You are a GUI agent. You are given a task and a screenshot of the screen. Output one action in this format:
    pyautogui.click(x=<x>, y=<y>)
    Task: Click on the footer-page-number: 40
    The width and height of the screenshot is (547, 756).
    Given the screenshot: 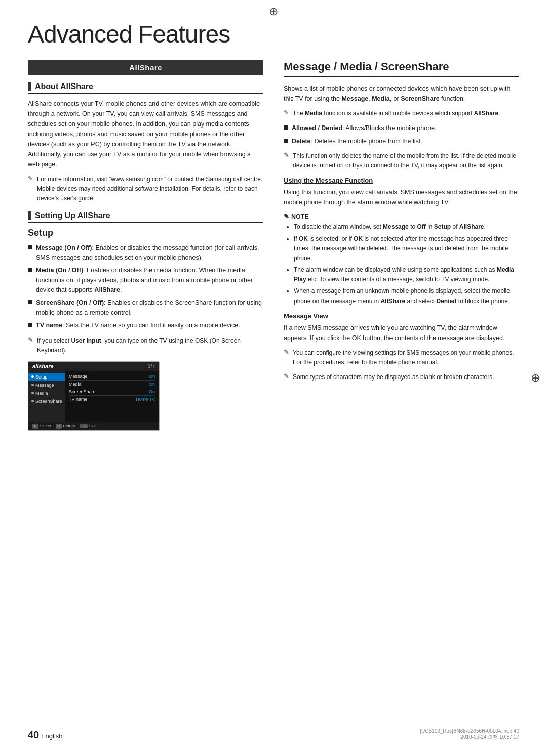 What is the action you would take?
    pyautogui.click(x=33, y=735)
    